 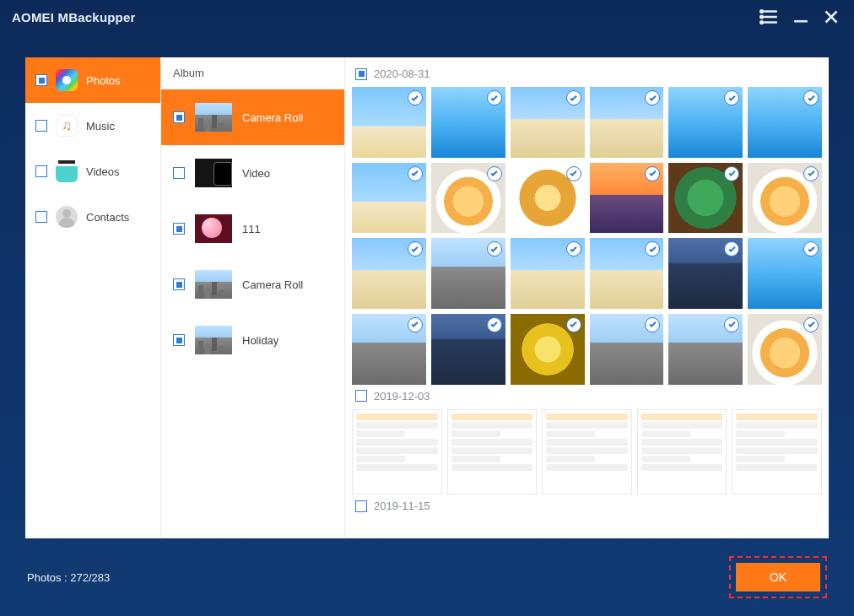 I want to click on sidebar-item-contacts: Contacts, so click(x=93, y=217).